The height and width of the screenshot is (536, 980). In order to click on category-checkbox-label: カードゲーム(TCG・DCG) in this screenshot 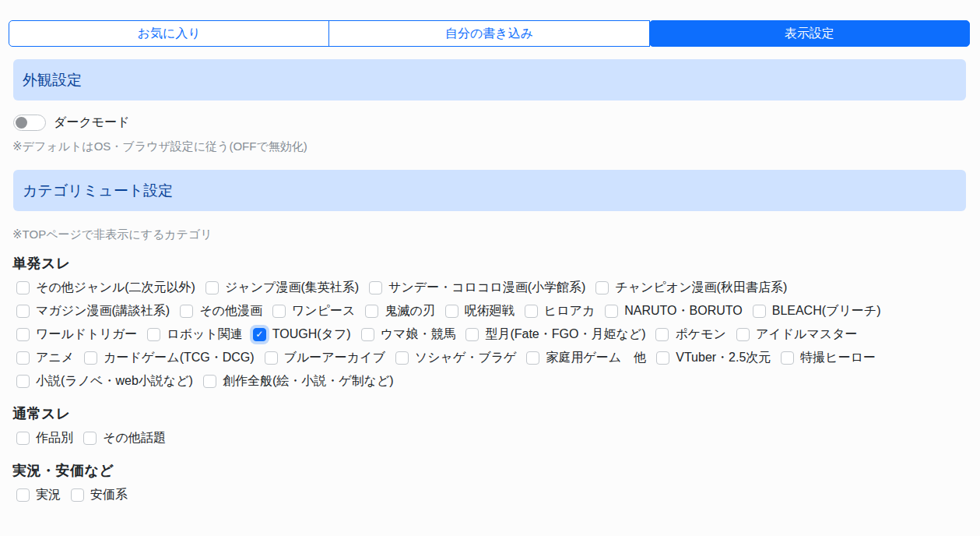, I will do `click(179, 358)`.